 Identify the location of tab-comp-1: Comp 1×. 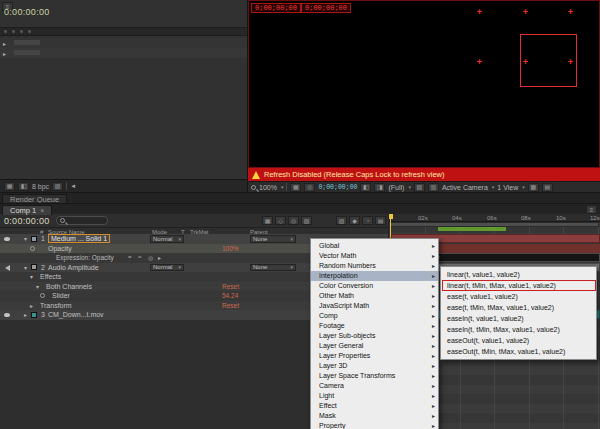
(27, 210).